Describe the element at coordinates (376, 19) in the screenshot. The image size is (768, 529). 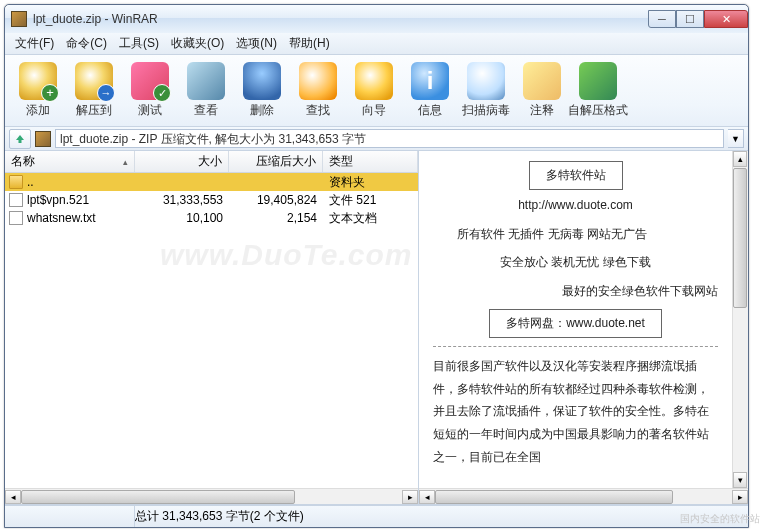
I see `titlebar: lpt_duote.zip - WinRAR ─ ☐ ✕` at that location.